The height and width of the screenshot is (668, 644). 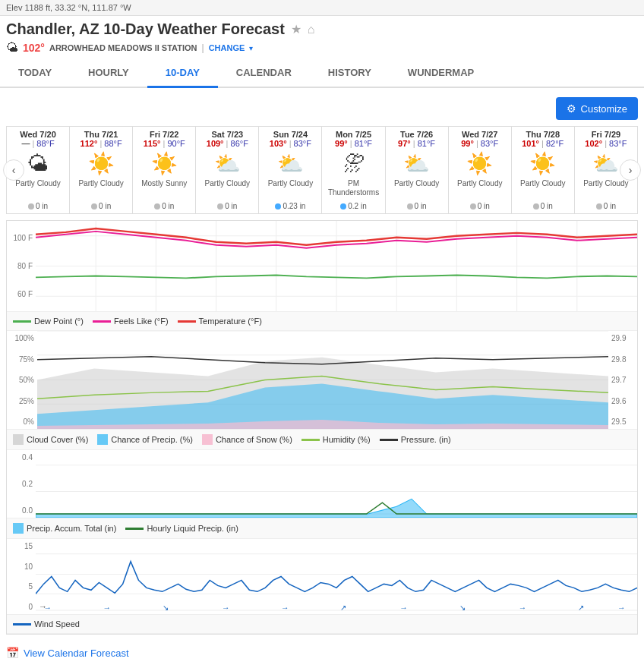 I want to click on customize-label: Customize, so click(x=605, y=109).